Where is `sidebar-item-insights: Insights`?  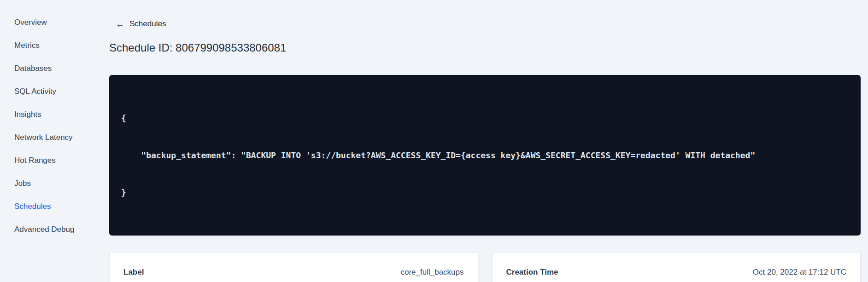 sidebar-item-insights: Insights is located at coordinates (54, 115).